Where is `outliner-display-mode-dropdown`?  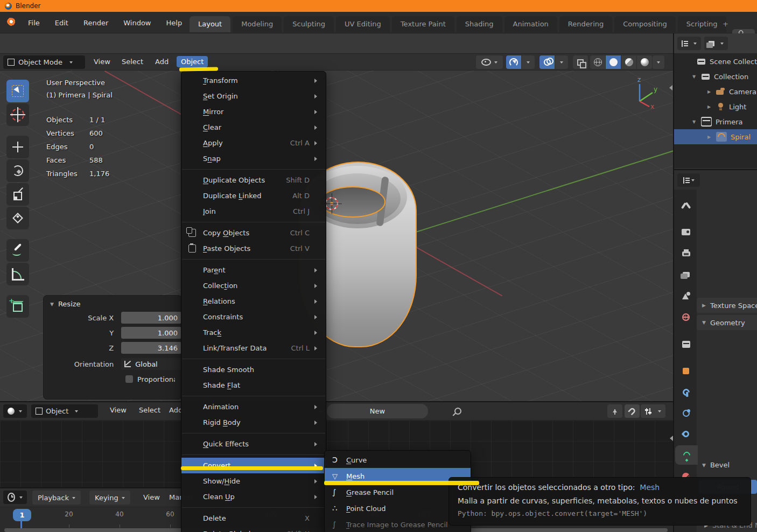
outliner-display-mode-dropdown is located at coordinates (689, 43).